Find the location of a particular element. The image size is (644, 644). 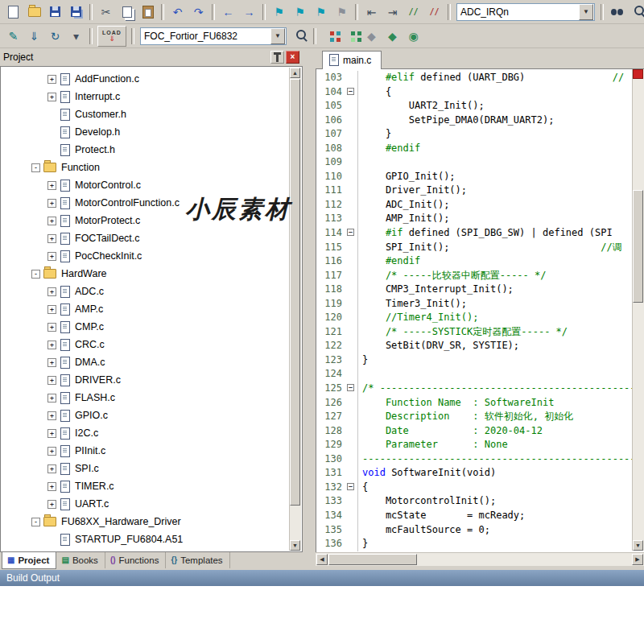

tree-item: -FU68XX_Hardware_Driver is located at coordinates (151, 522).